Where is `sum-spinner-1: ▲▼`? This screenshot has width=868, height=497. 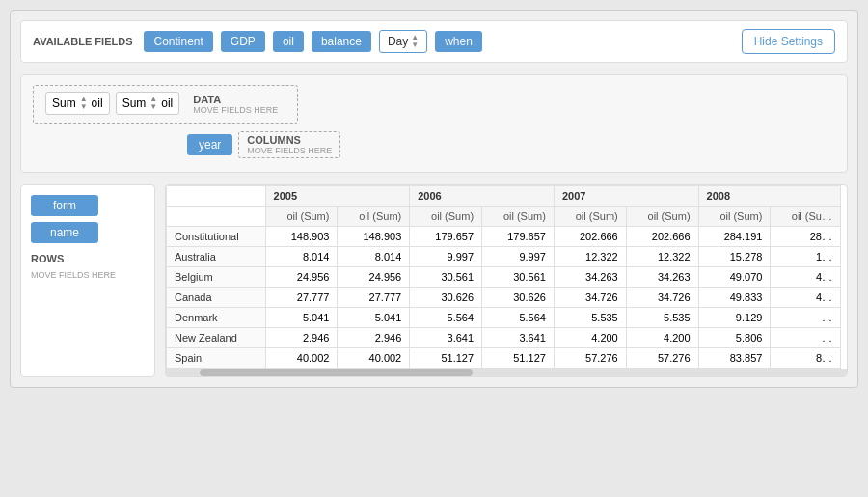 sum-spinner-1: ▲▼ is located at coordinates (84, 103).